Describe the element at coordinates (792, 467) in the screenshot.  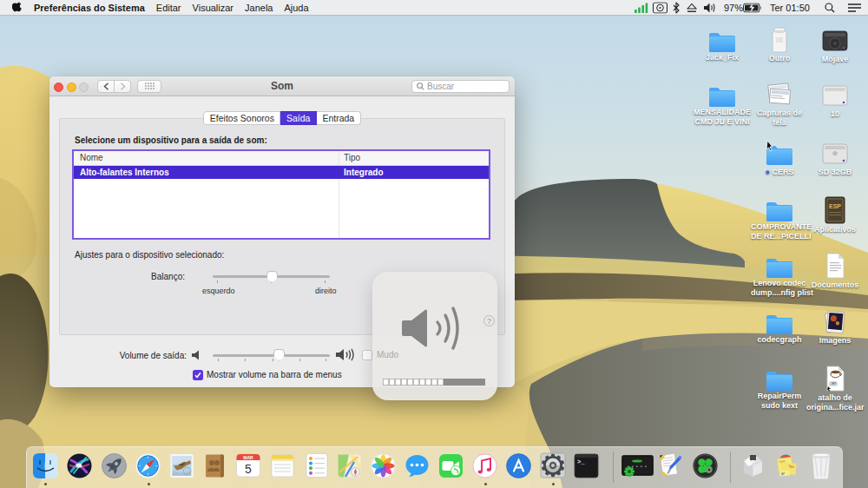
I see `svg-text: Tips` at that location.